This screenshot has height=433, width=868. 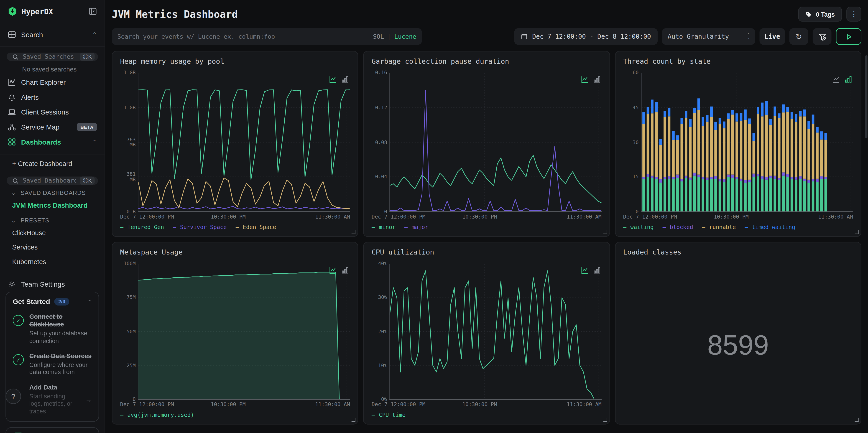 I want to click on legend-item: —runnable, so click(x=719, y=227).